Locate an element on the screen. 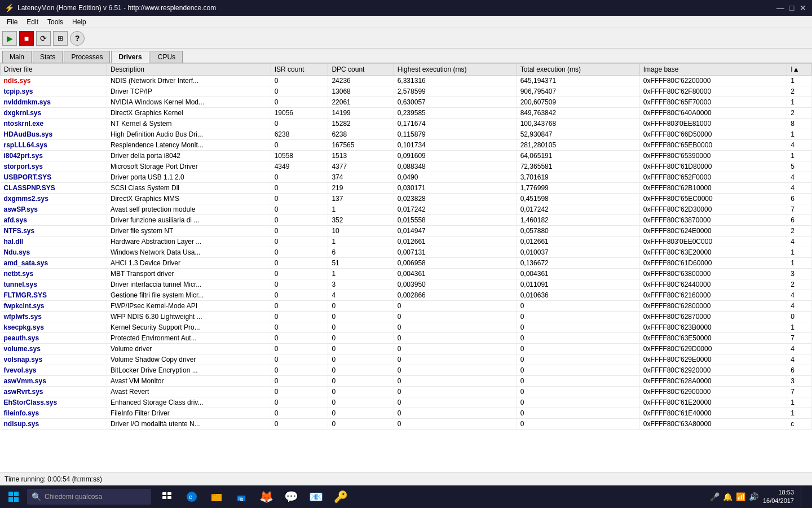  table-row: ndisup.sysDriver I/O modalità utente N..… is located at coordinates (406, 424).